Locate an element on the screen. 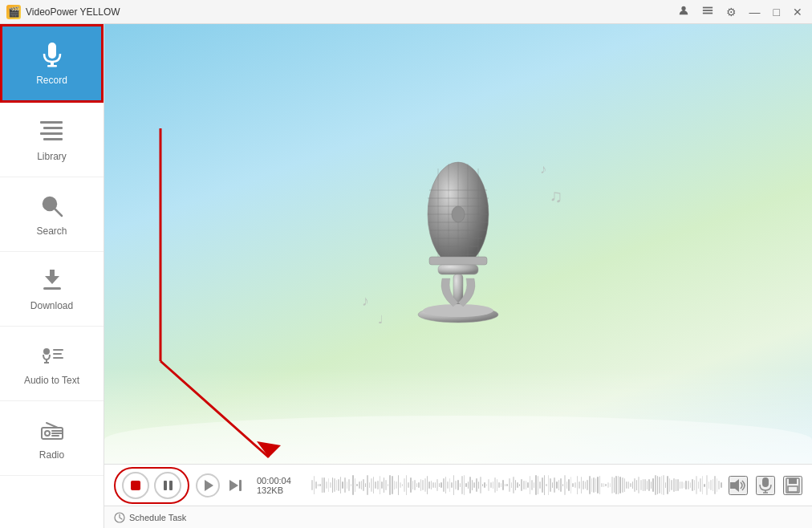 The width and height of the screenshot is (812, 528). maximize-button: □ is located at coordinates (777, 12).